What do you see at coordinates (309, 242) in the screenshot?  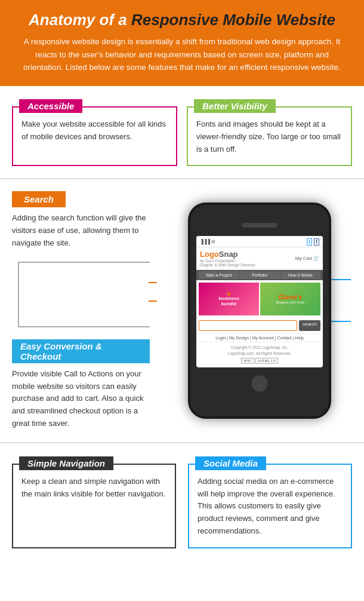 I see `twitter-icon: t` at bounding box center [309, 242].